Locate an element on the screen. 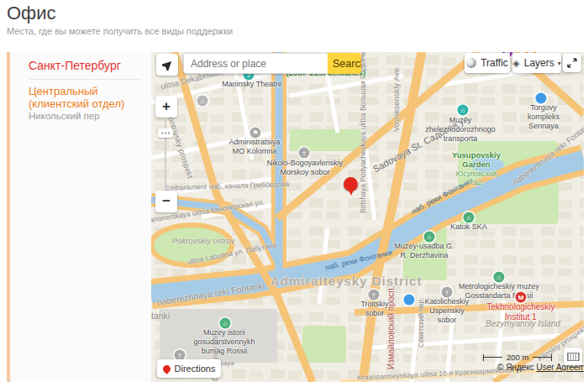 This screenshot has height=382, width=588. poi-label: Nikolo-Bogoyavlenskiy Morskoy sobor is located at coordinates (306, 168).